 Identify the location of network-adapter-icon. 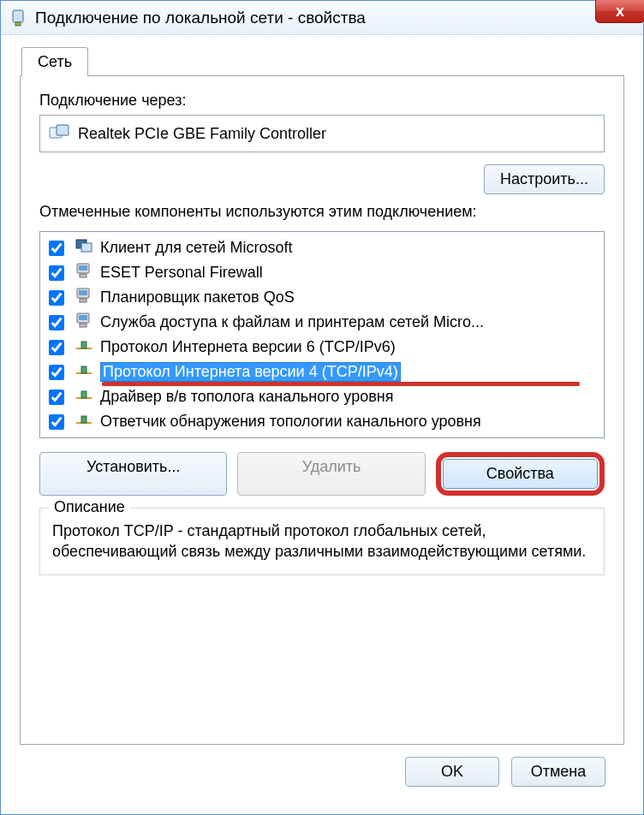
(18, 18).